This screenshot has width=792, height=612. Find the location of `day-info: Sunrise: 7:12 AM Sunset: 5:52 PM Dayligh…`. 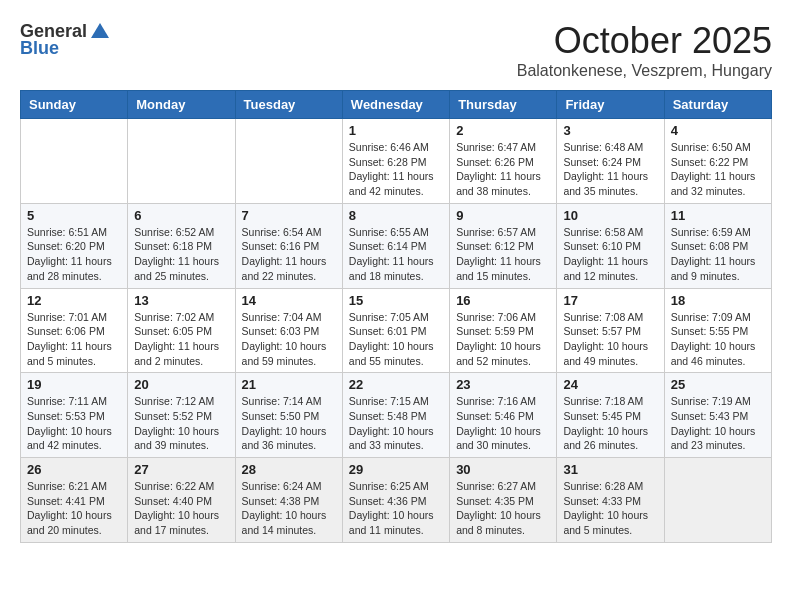

day-info: Sunrise: 7:12 AM Sunset: 5:52 PM Dayligh… is located at coordinates (181, 424).